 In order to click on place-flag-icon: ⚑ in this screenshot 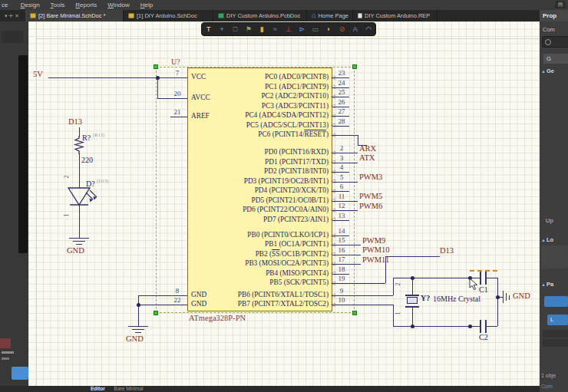, I will do `click(249, 29)`.